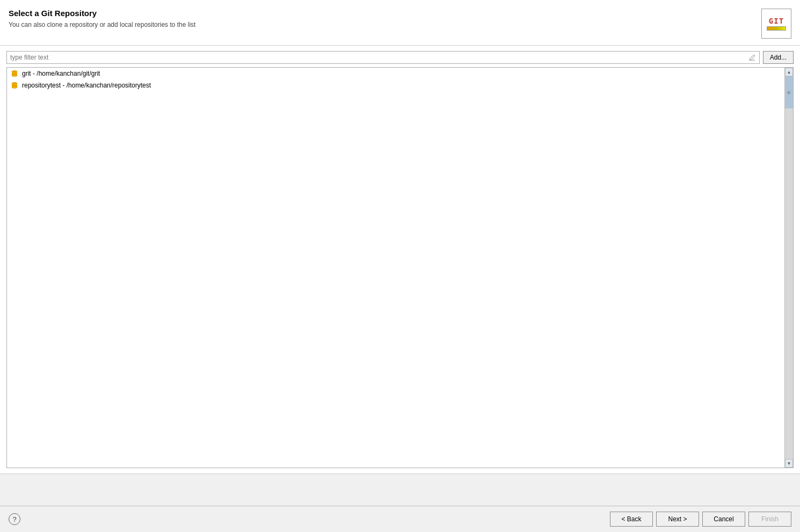  Describe the element at coordinates (770, 519) in the screenshot. I see `finish-button: Finish` at that location.